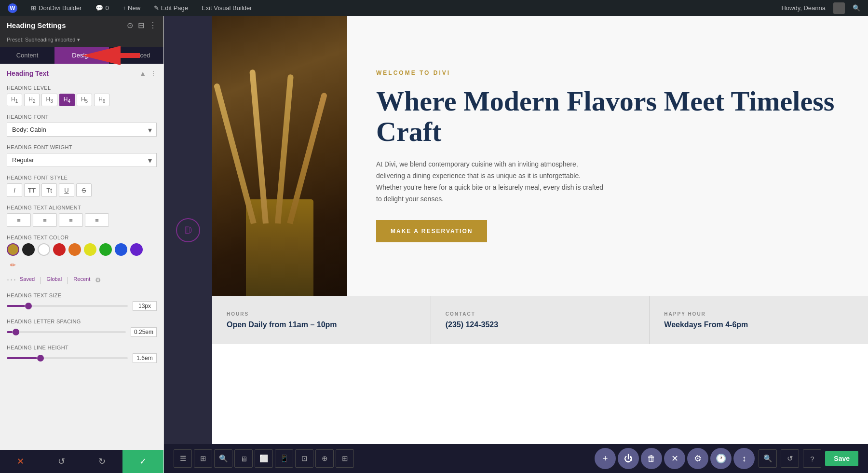 The image size is (868, 473). I want to click on heading-font-weight-select-wrapper: Regular, so click(82, 160).